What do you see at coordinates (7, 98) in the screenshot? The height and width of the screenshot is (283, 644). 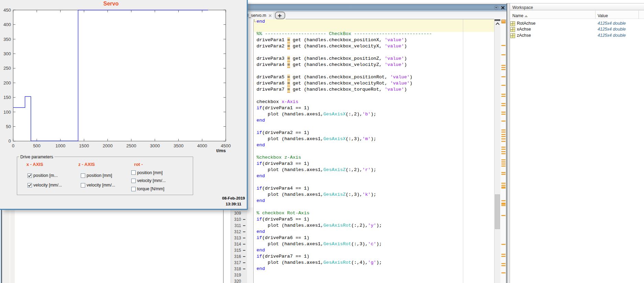 I see `svg-text: 150` at bounding box center [7, 98].